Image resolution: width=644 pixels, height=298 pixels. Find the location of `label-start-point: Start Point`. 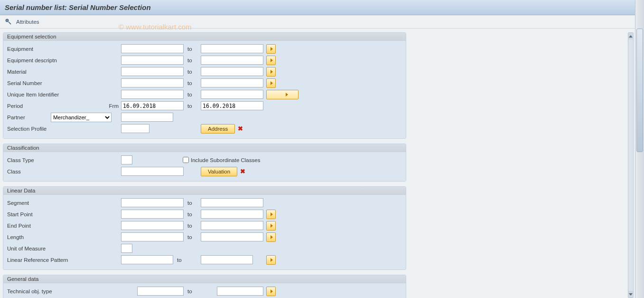

label-start-point: Start Point is located at coordinates (58, 214).